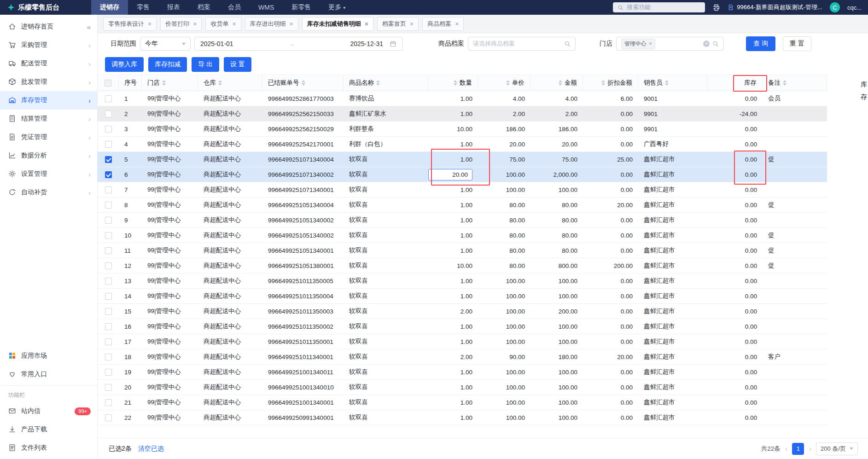 This screenshot has width=868, height=459. Describe the element at coordinates (462, 342) in the screenshot. I see `table-row: 17 99|管理中心 商超配送中心 9966499251011350001 软双…` at that location.